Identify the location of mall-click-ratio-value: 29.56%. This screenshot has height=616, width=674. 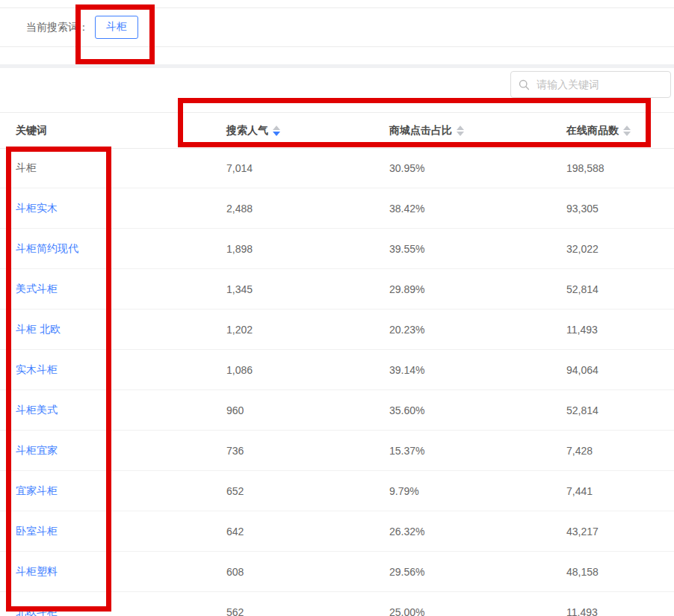
(463, 572).